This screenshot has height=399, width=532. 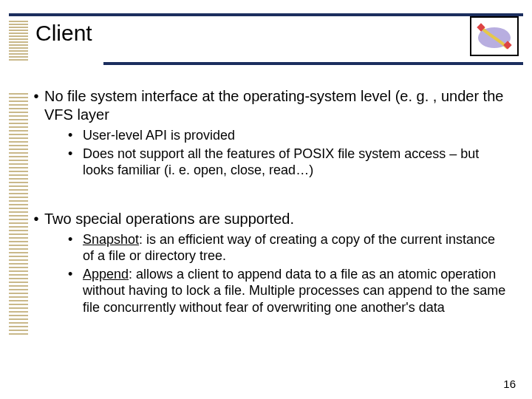 I want to click on logo-icon, so click(x=494, y=36).